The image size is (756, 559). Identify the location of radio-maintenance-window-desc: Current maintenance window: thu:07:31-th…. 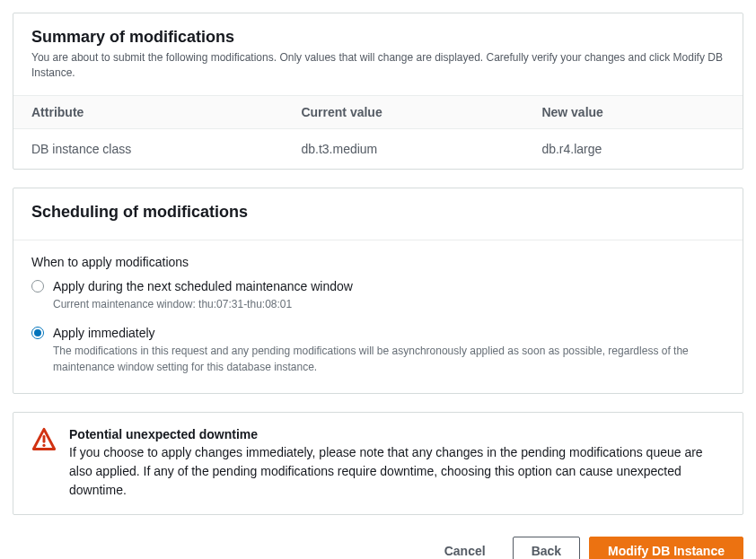
(389, 304).